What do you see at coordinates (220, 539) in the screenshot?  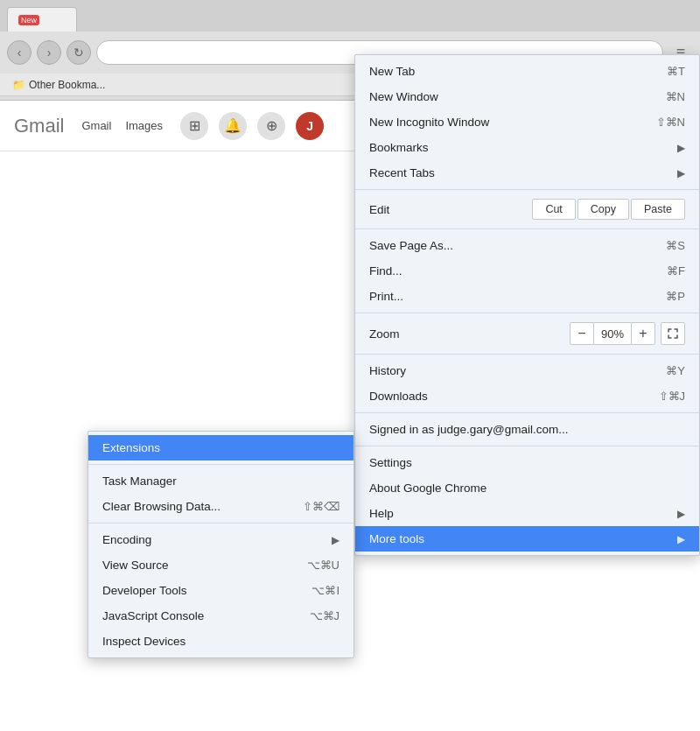 I see `submenu-item-encoding: Encoding ▶` at bounding box center [220, 539].